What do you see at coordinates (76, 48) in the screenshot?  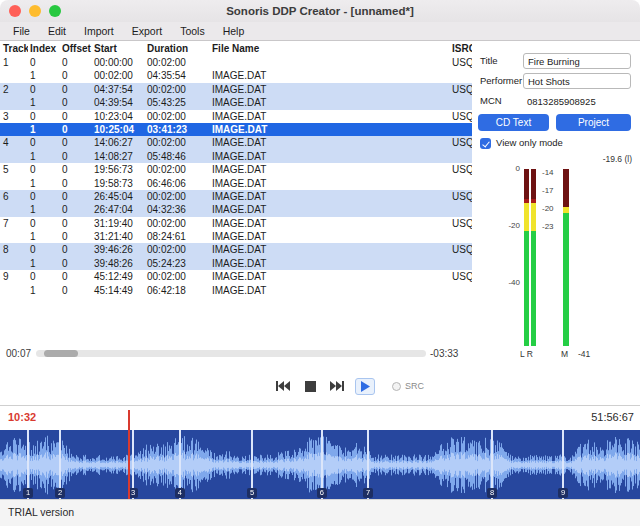 I see `col-header-offset: Offset` at bounding box center [76, 48].